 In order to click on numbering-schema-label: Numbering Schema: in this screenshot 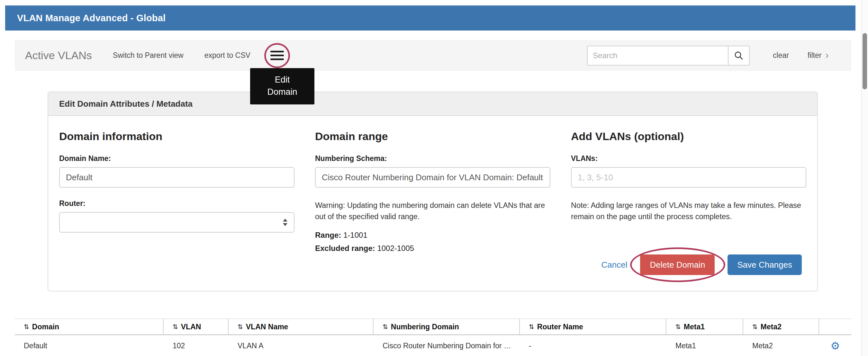, I will do `click(433, 159)`.